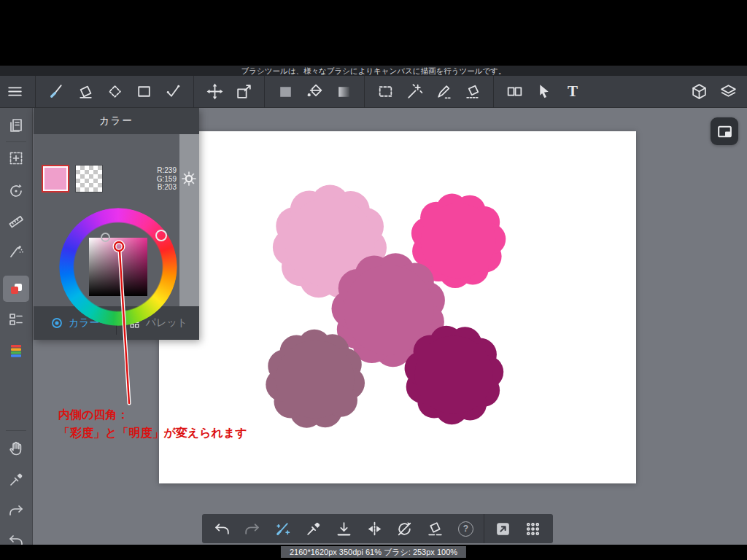 The height and width of the screenshot is (560, 747). What do you see at coordinates (414, 92) in the screenshot?
I see `magic-wand-tool-button` at bounding box center [414, 92].